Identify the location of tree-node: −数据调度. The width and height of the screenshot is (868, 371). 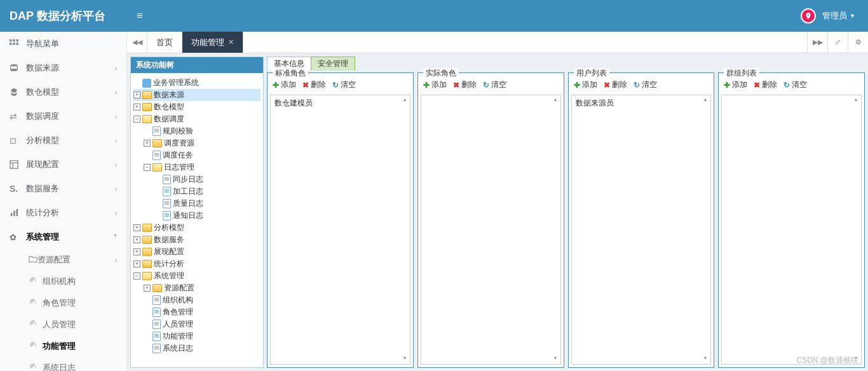
(197, 119).